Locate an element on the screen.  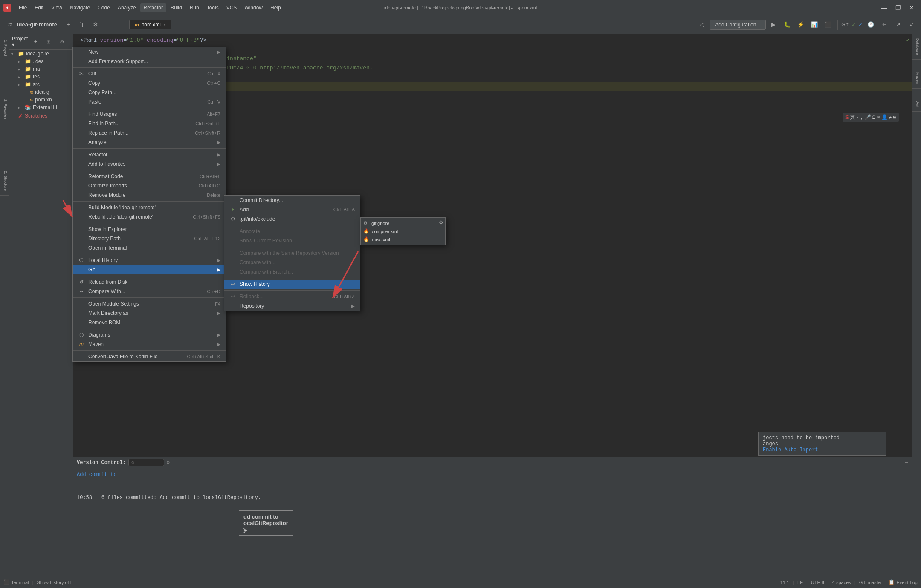
settings-btn: ⚙ is located at coordinates (96, 25).